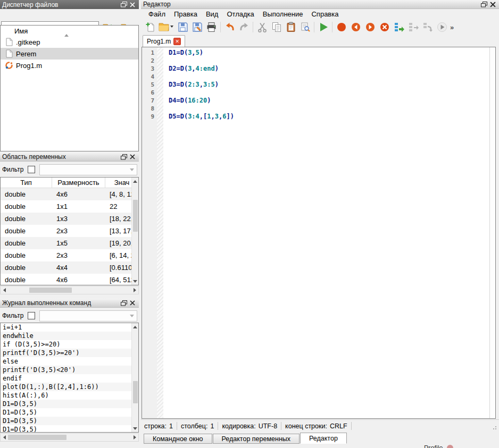 The height and width of the screenshot is (448, 499). I want to click on history-vertical-scrollbar, so click(135, 377).